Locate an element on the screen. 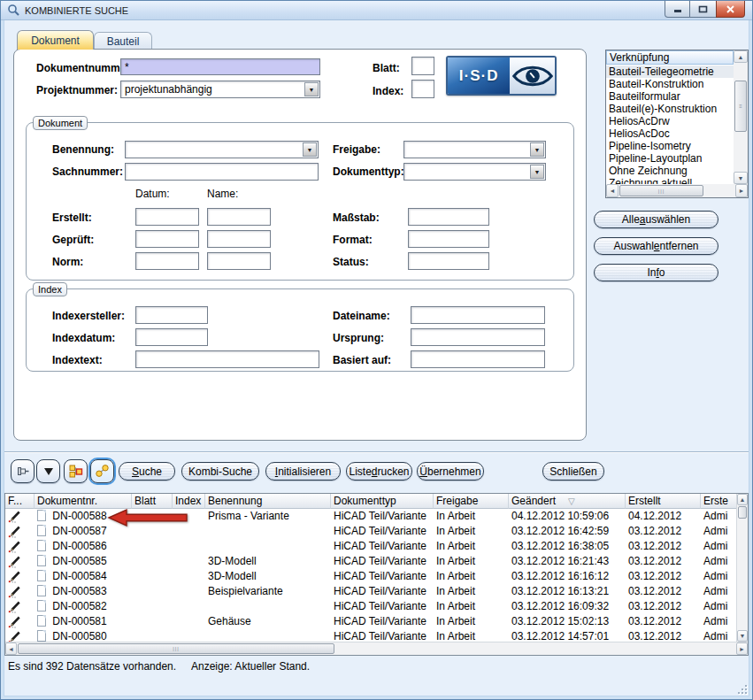  close-icon is located at coordinates (731, 9).